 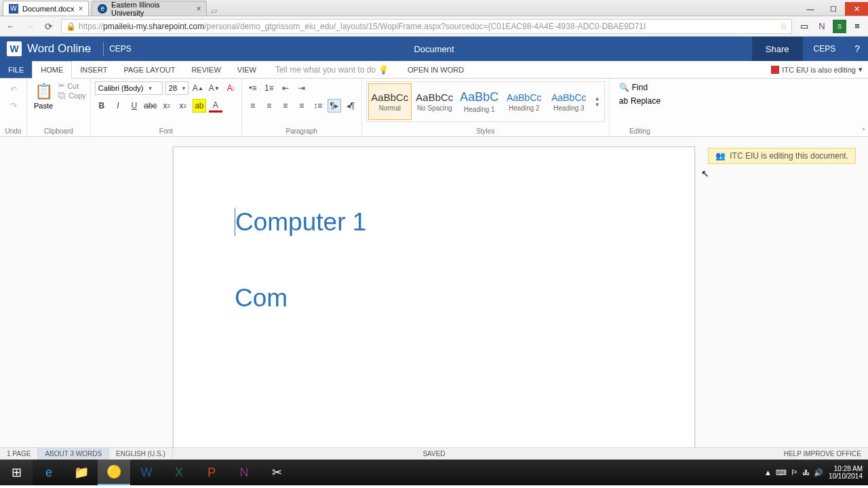 What do you see at coordinates (179, 472) in the screenshot?
I see `taskbar-excel: X` at bounding box center [179, 472].